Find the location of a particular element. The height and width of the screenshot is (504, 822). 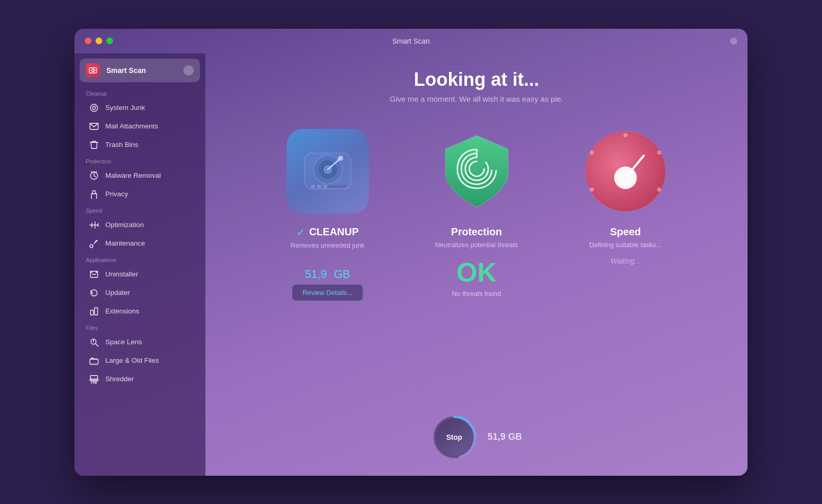

uninstaller-label: Uninstaller is located at coordinates (122, 274).